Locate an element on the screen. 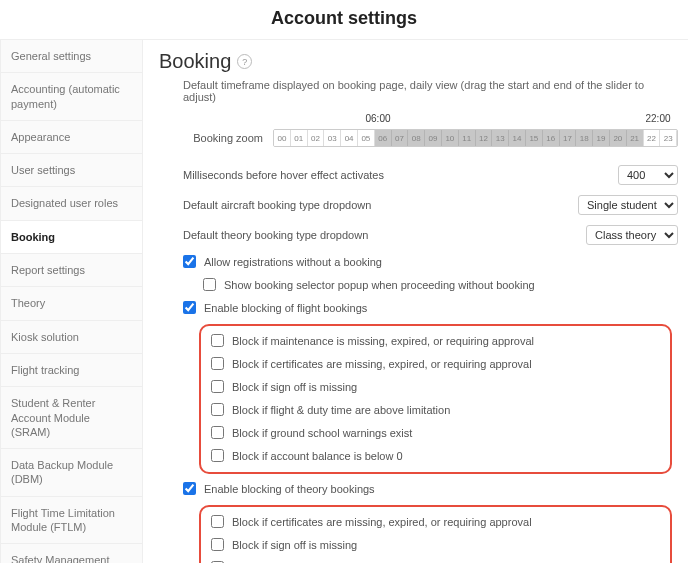  slider-tick: 03 is located at coordinates (332, 138).